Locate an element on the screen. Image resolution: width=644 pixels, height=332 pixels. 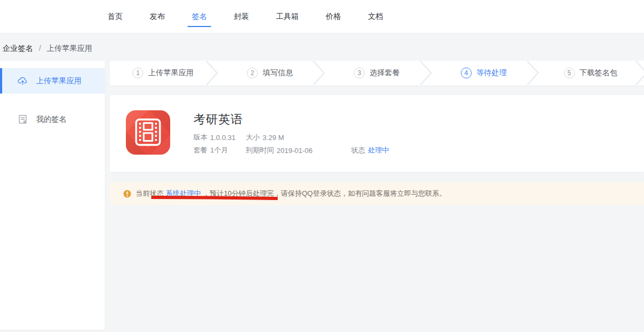
app-meta: 版本 1.0.0.31 大小 3.29 M 套餐 1个月 到期时间 2019-0… is located at coordinates (291, 144).